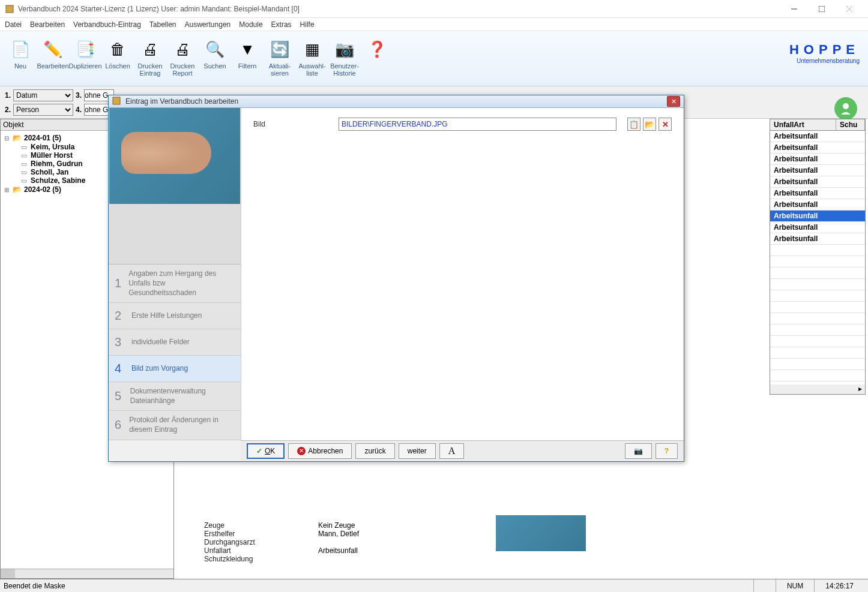  I want to click on image-path-input, so click(478, 124).